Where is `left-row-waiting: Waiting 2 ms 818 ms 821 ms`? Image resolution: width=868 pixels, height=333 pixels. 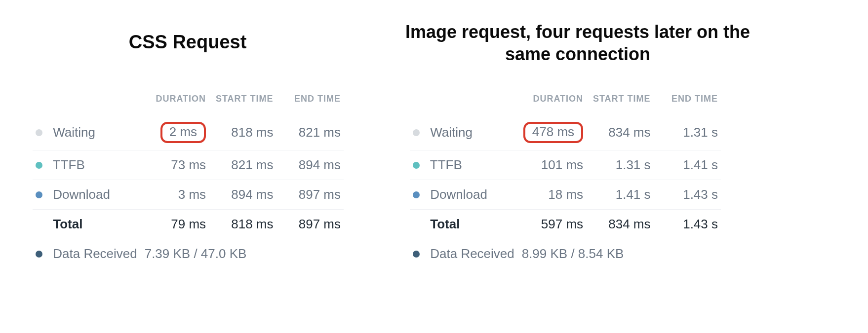 left-row-waiting: Waiting 2 ms 818 ms 821 ms is located at coordinates (188, 132).